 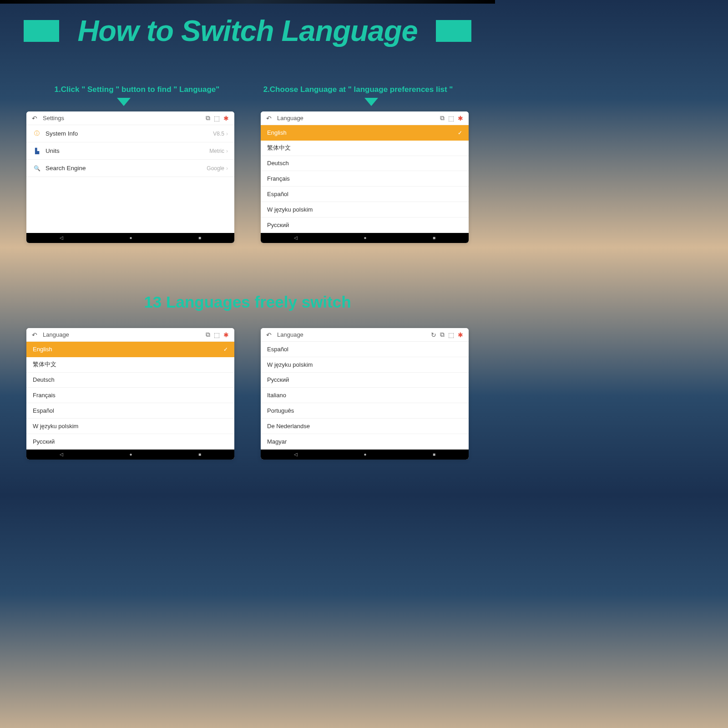 What do you see at coordinates (130, 177) in the screenshot?
I see `settings-panel: ↶ Settings ⧉ ⬚ ✱ ⓘSystem InfoV8.5›▙Units…` at bounding box center [130, 177].